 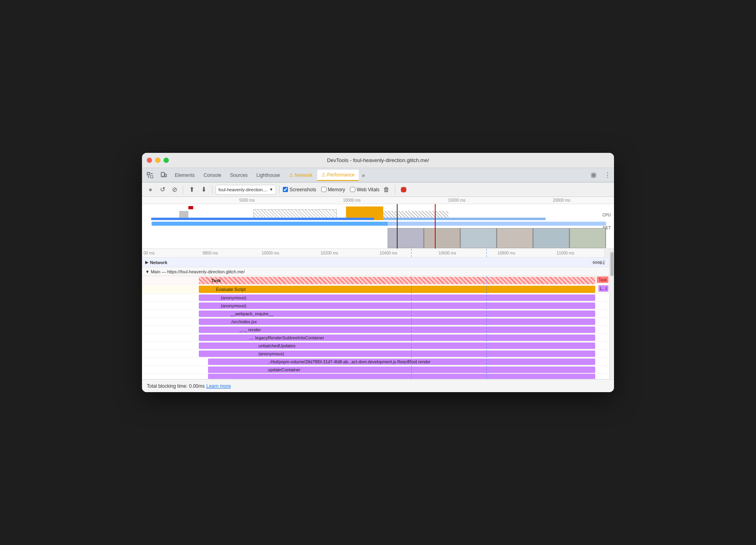 I want to click on src-bar, so click(x=397, y=322).